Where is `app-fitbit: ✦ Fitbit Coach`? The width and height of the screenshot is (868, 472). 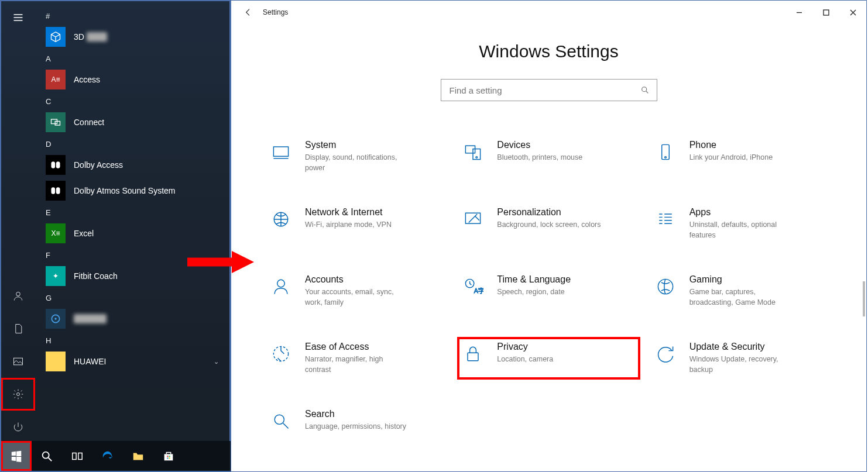
app-fitbit: ✦ Fitbit Coach is located at coordinates (132, 276).